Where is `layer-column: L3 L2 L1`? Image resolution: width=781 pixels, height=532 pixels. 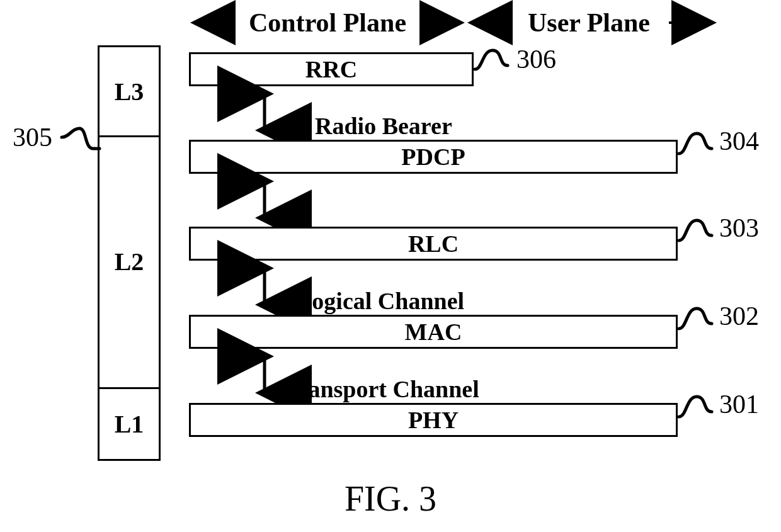
layer-column: L3 L2 L1 is located at coordinates (129, 253).